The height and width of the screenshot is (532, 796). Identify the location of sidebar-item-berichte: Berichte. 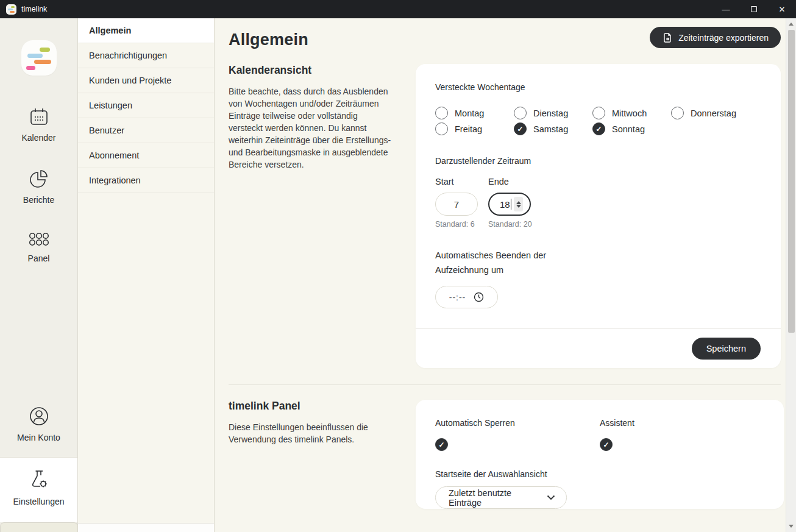
(39, 186).